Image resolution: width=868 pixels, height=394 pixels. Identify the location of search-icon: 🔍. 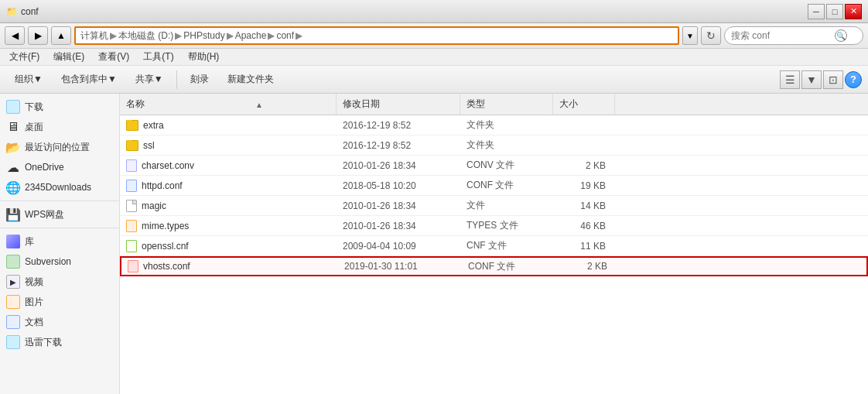
(841, 36).